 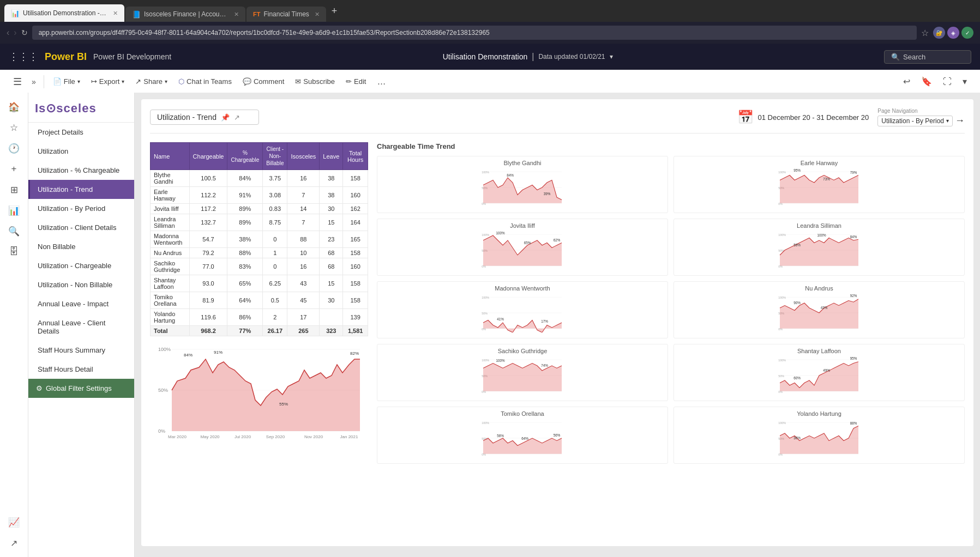 I want to click on left-nav-datahub: 🗄, so click(x=14, y=252).